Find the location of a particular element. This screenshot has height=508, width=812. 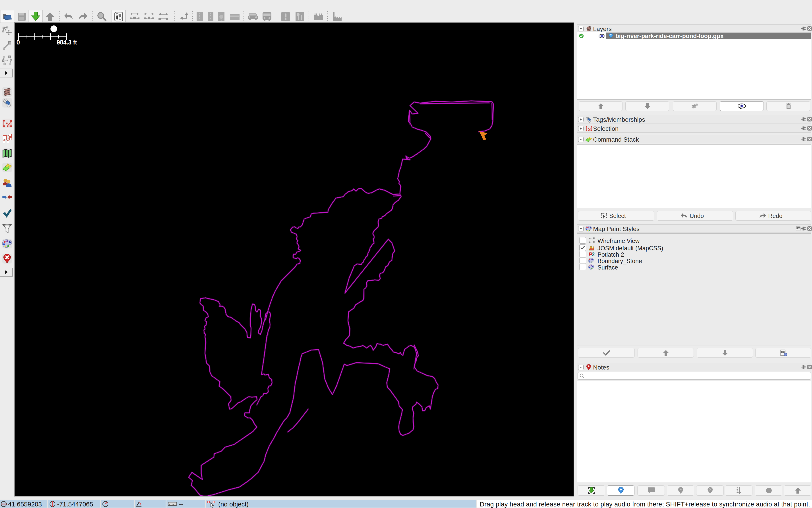

svg-text: 984.3 ft is located at coordinates (67, 42).